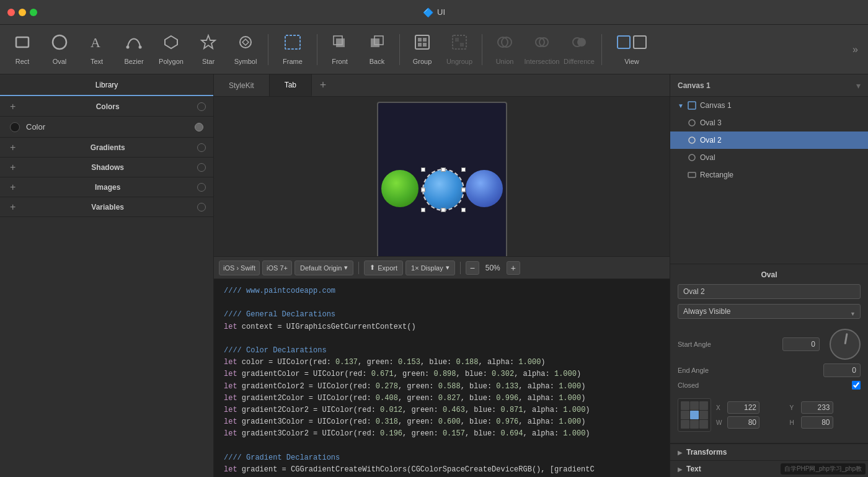 The image size is (868, 477). What do you see at coordinates (108, 207) in the screenshot?
I see `variables-label: Variables` at bounding box center [108, 207].